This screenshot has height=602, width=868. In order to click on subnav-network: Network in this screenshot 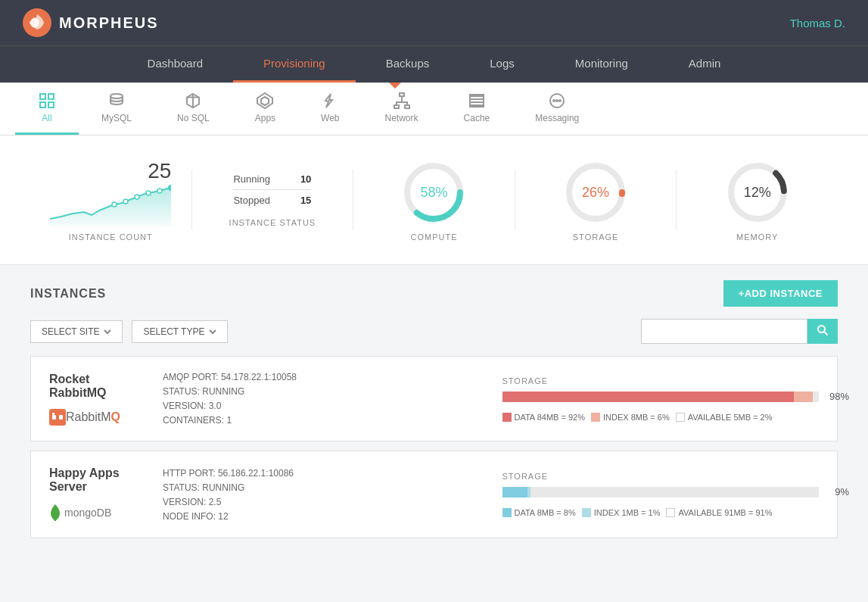, I will do `click(402, 109)`.